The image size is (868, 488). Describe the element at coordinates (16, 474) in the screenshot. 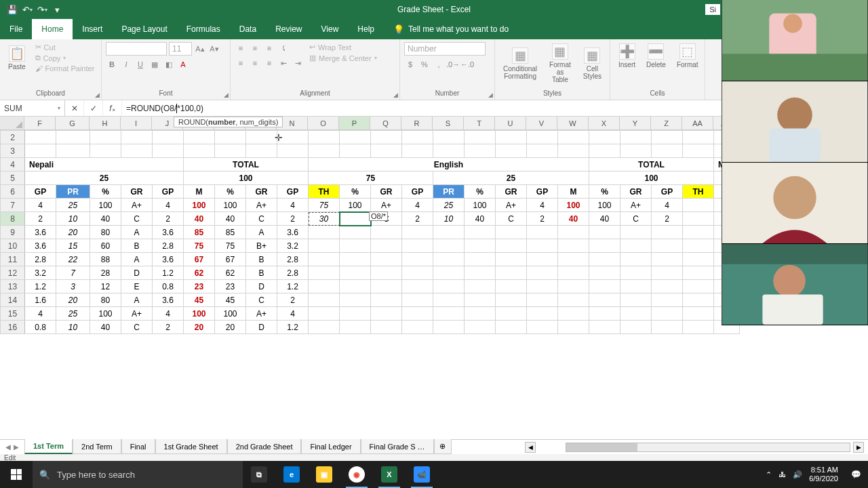

I see `start-button` at that location.